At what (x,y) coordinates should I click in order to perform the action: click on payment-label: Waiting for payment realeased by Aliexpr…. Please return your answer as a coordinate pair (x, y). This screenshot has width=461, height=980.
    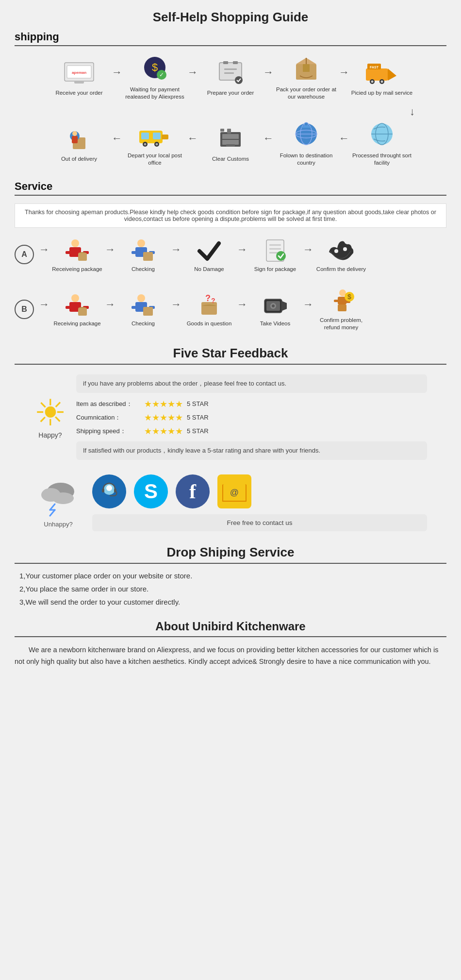
    Looking at the image, I should click on (155, 93).